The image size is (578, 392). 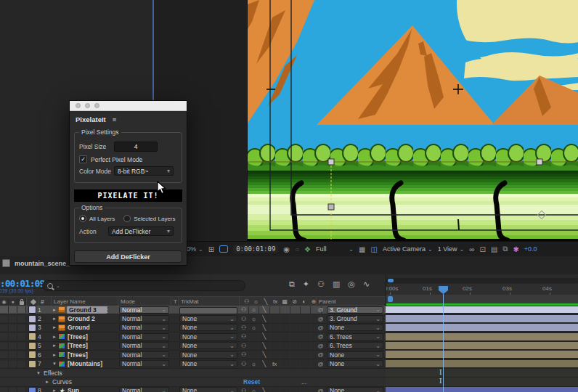 I want to click on resolution-dropdown: Full⌄, so click(x=335, y=249).